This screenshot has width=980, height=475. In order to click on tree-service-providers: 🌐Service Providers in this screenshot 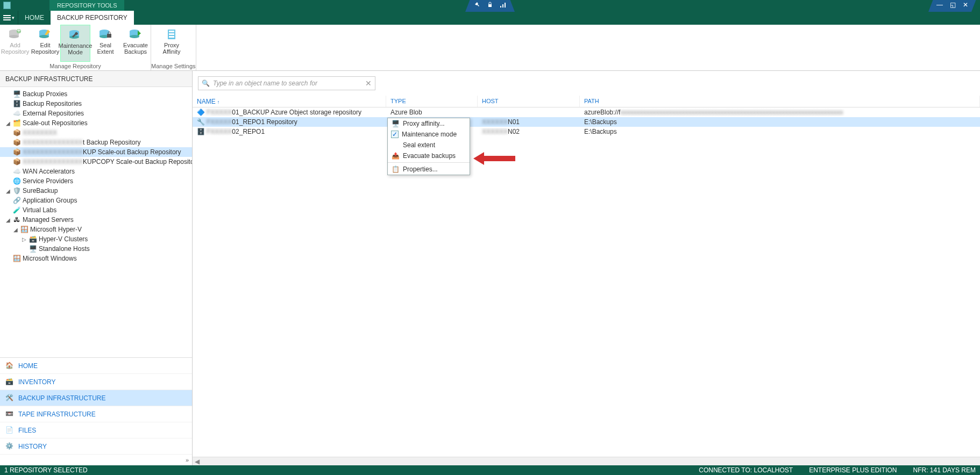, I will do `click(96, 181)`.